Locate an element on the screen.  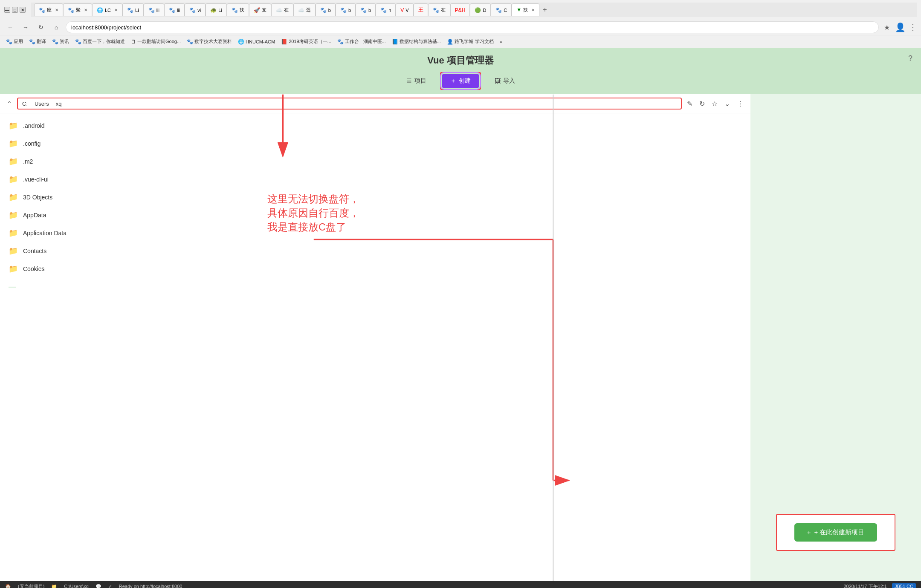
home-button: ⌂ is located at coordinates (56, 27).